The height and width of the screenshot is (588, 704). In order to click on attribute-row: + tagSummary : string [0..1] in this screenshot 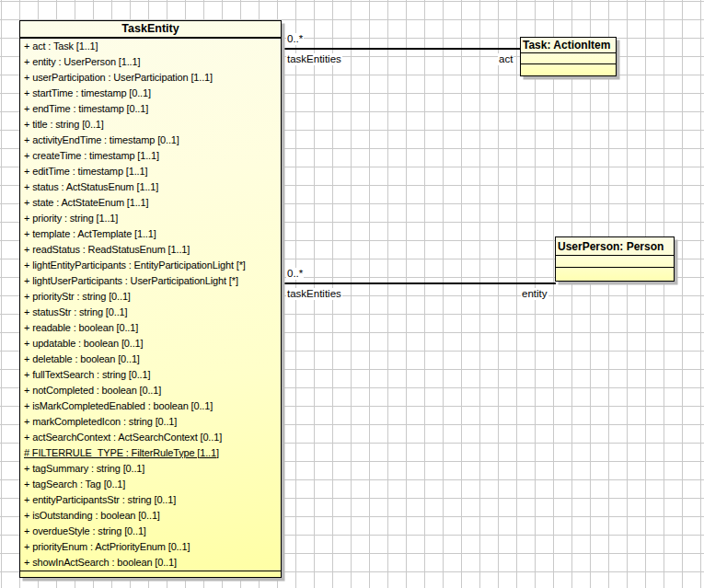, I will do `click(151, 469)`.